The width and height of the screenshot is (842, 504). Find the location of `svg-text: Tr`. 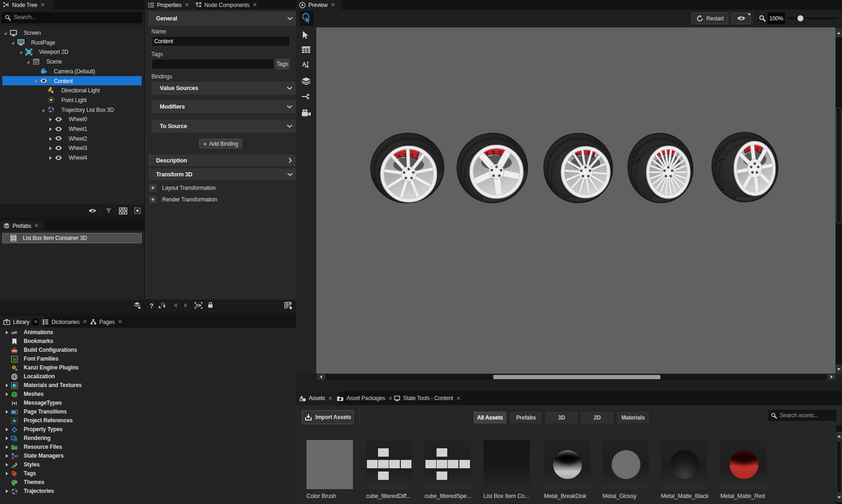

svg-text: Tr is located at coordinates (15, 359).